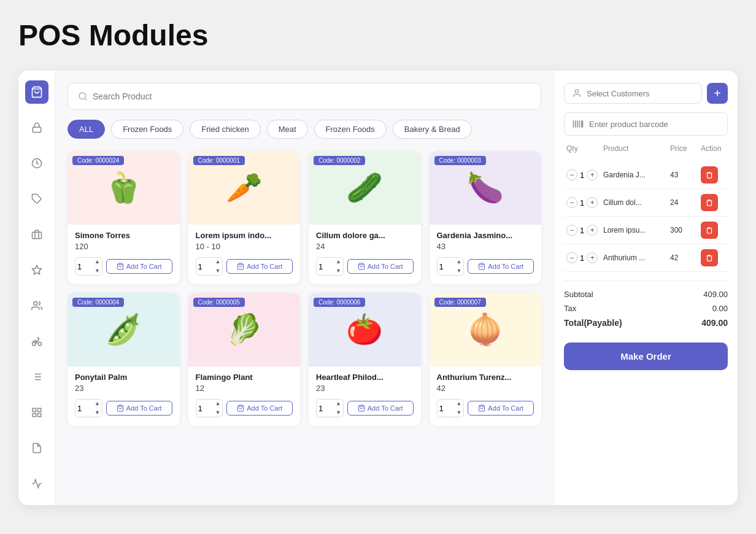  What do you see at coordinates (312, 96) in the screenshot?
I see `search-input` at bounding box center [312, 96].